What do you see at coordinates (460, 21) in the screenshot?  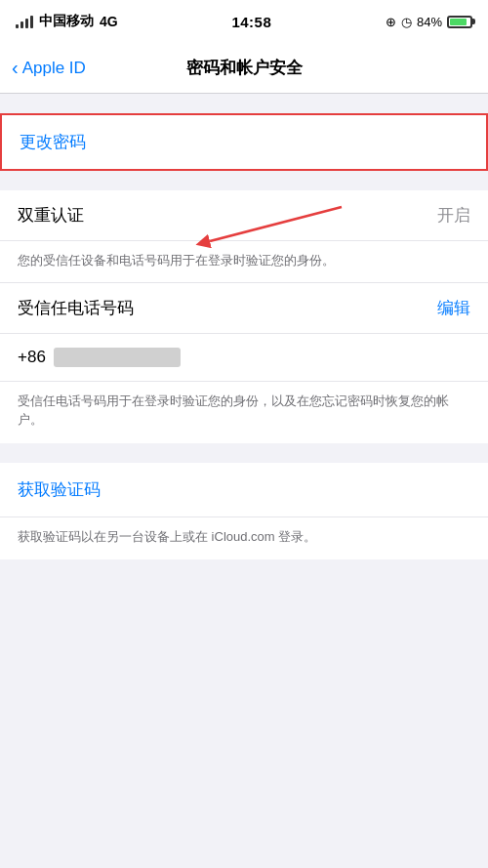 I see `battery-icon` at bounding box center [460, 21].